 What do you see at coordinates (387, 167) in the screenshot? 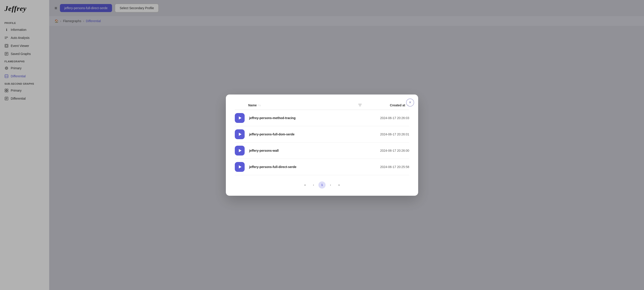
I see `row-created-3: 2024-06-17 20:25:58` at bounding box center [387, 167].